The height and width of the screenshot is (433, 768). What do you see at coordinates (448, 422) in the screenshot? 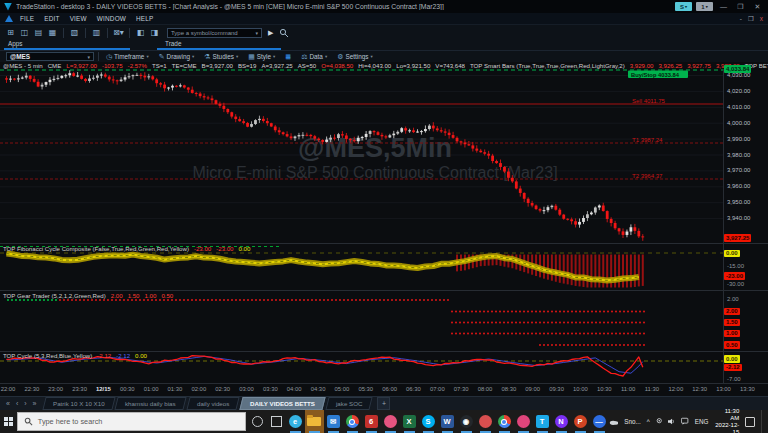
I see `word-icon: W` at bounding box center [448, 422].